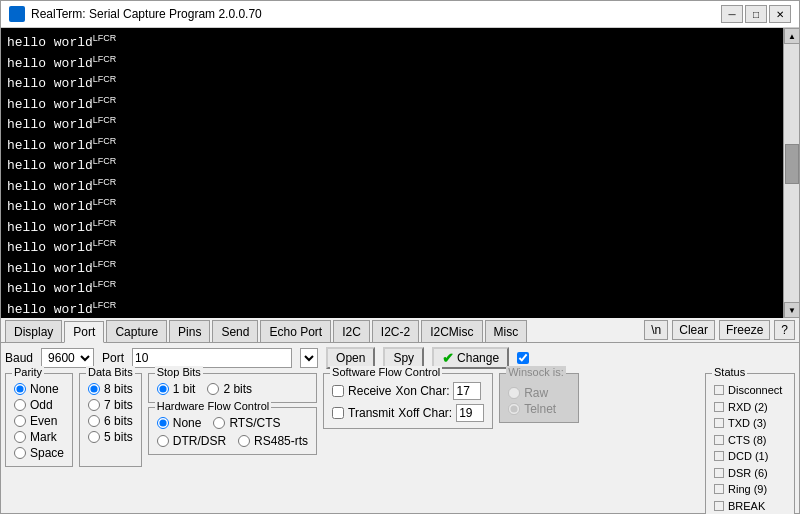  Describe the element at coordinates (246, 423) in the screenshot. I see `hw-rtscts: RTS/CTS` at that location.